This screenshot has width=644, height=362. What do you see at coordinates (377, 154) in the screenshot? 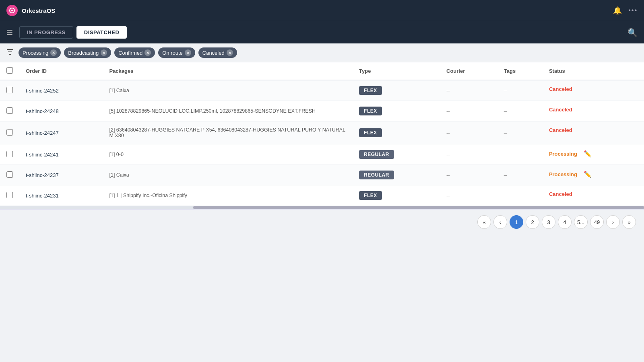
I see `type-badge: REGULAR` at bounding box center [377, 154].